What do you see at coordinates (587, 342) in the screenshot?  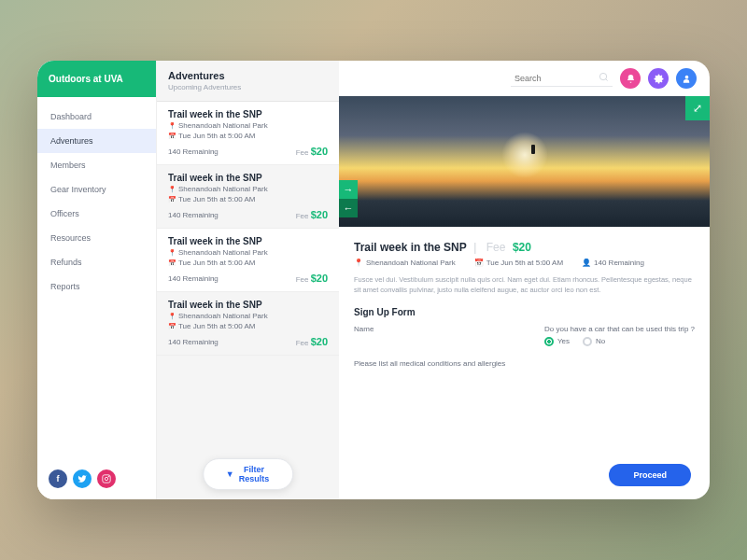 I see `radio-dot` at bounding box center [587, 342].